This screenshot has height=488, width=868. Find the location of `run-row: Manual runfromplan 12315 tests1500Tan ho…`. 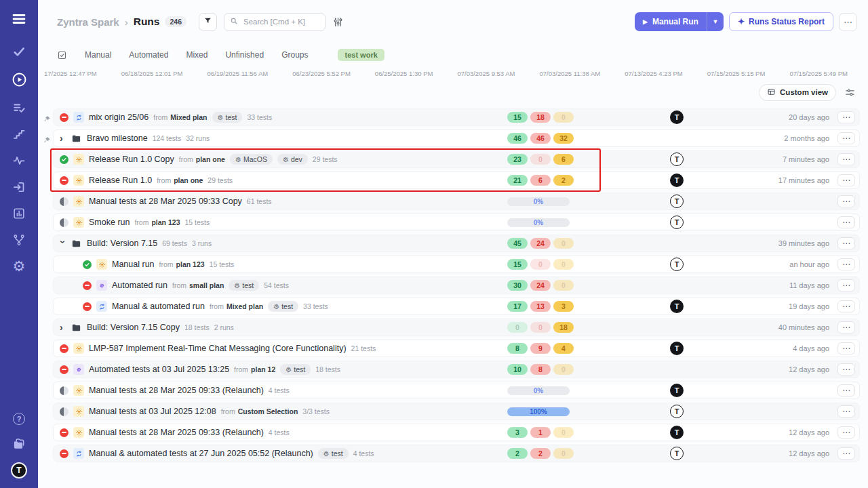

run-row: Manual runfromplan 12315 tests1500Tan ho… is located at coordinates (456, 264).